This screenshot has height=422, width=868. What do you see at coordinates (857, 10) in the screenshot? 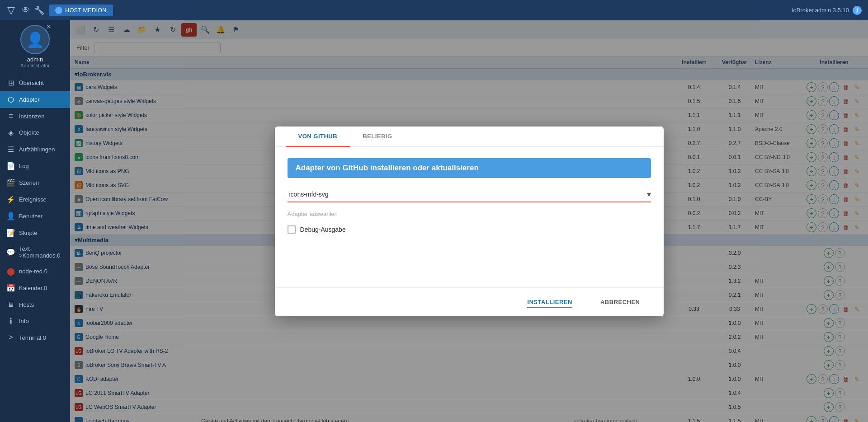
I see `user-status-icon: ℹ` at bounding box center [857, 10].